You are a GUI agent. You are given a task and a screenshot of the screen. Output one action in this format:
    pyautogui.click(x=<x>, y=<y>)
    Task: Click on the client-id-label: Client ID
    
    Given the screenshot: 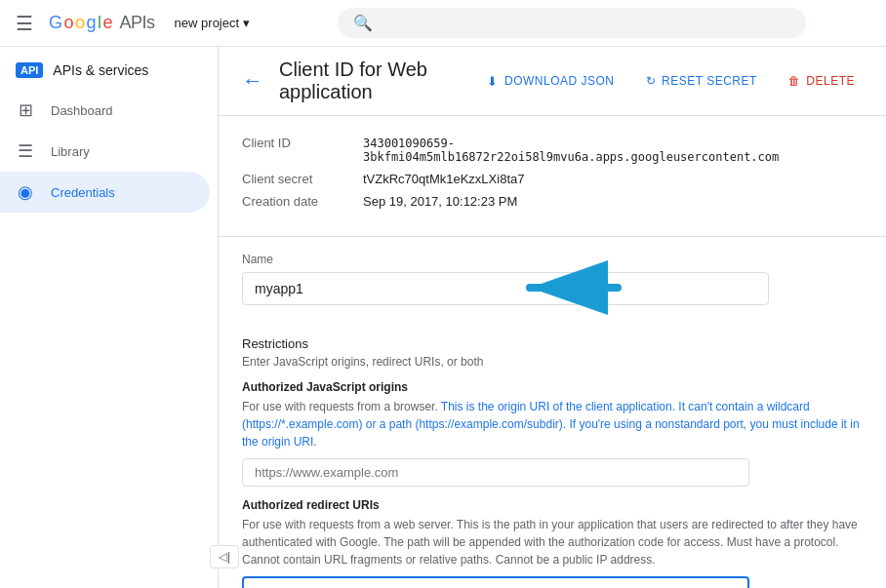 What is the action you would take?
    pyautogui.click(x=291, y=142)
    